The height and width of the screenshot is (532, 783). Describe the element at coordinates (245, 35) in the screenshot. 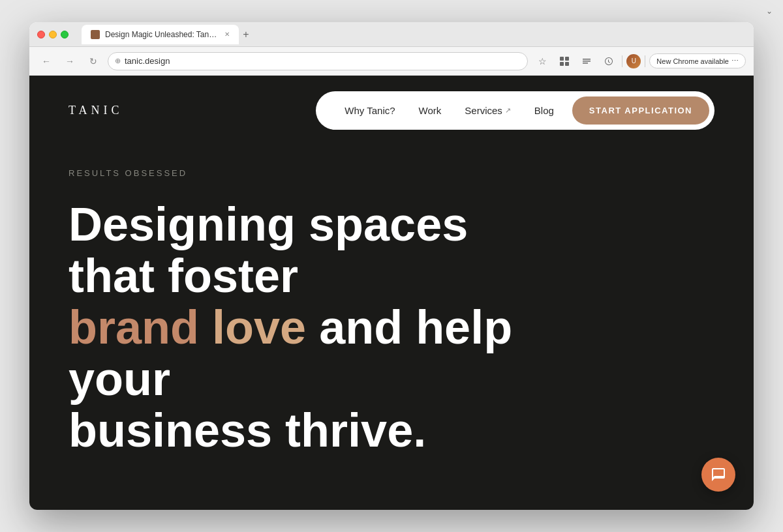

I see `new-tab-button: +` at that location.